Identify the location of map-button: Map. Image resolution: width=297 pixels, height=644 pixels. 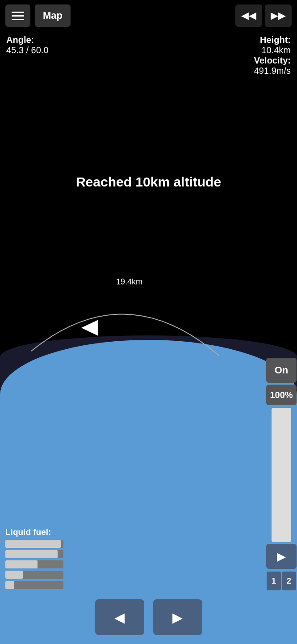
(53, 16).